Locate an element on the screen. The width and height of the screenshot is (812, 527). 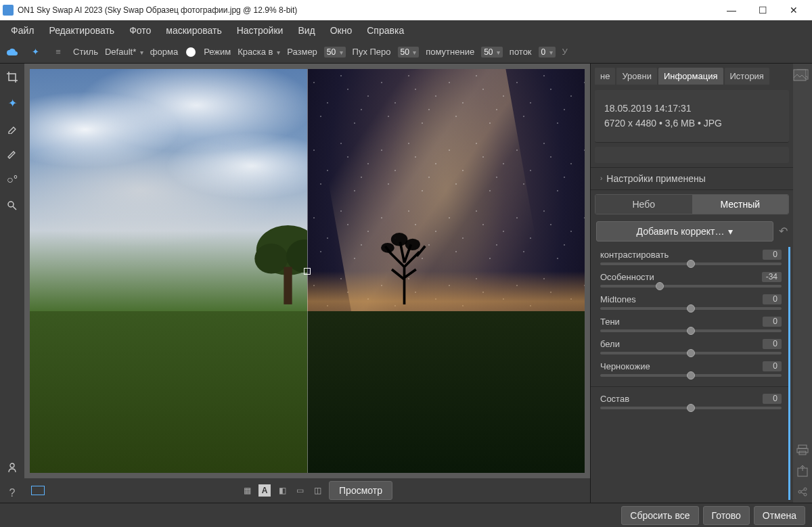
compare-d-icon: ◫ is located at coordinates (317, 490).